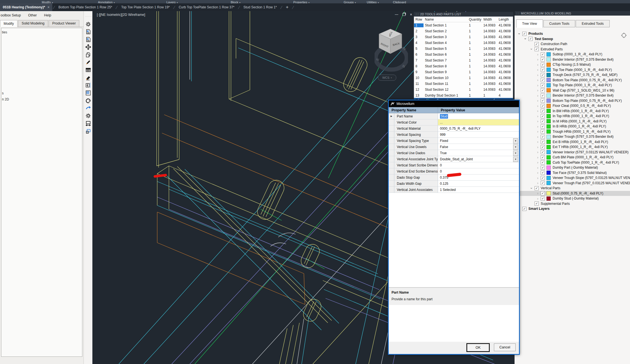  Describe the element at coordinates (172, 2) in the screenshot. I see `ribbon-menu-layers: Layers▾` at that location.